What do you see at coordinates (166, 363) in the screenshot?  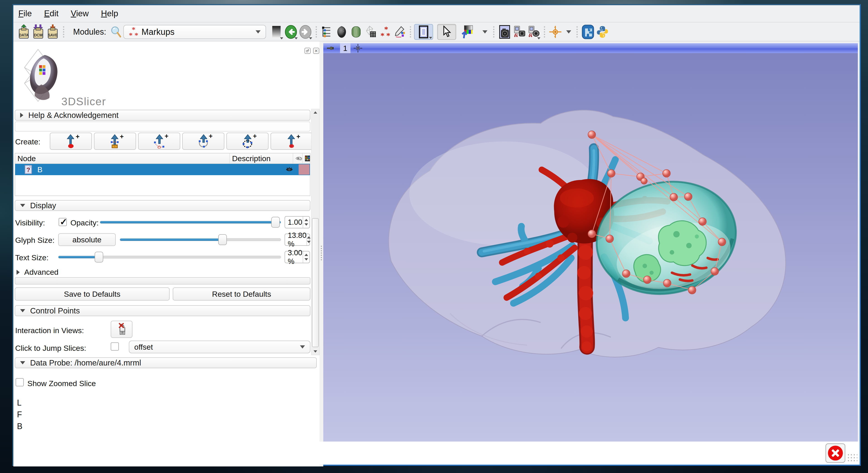 I see `section-data-probe: Data Probe: /home/aure/4.mrml` at bounding box center [166, 363].